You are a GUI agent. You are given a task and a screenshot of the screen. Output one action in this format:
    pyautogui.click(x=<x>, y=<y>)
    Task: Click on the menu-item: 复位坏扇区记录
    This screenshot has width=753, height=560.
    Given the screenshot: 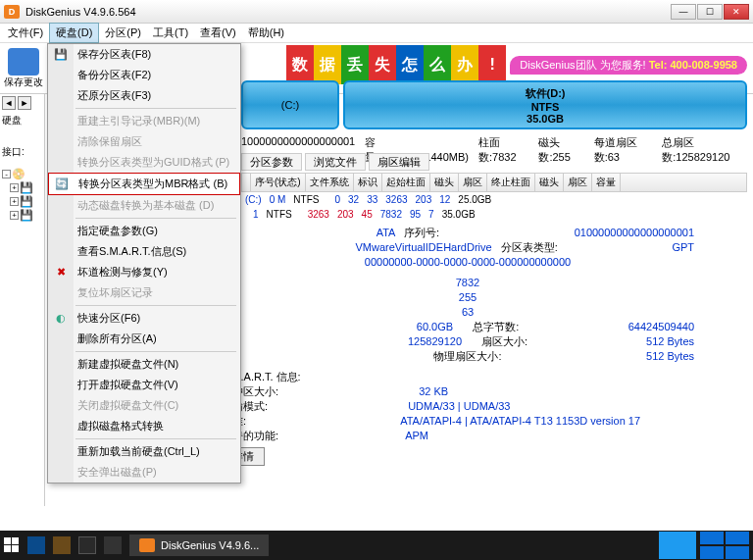 What is the action you would take?
    pyautogui.click(x=144, y=292)
    